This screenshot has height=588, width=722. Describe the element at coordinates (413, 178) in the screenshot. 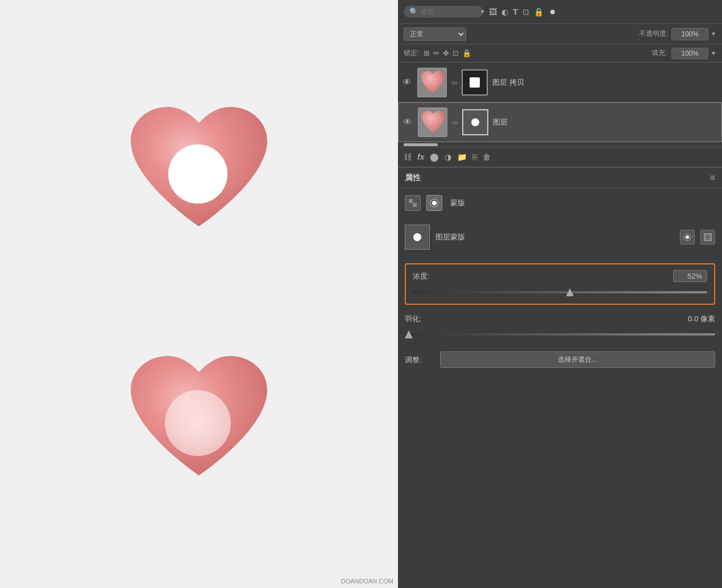

I see `properties-title: 属性` at that location.